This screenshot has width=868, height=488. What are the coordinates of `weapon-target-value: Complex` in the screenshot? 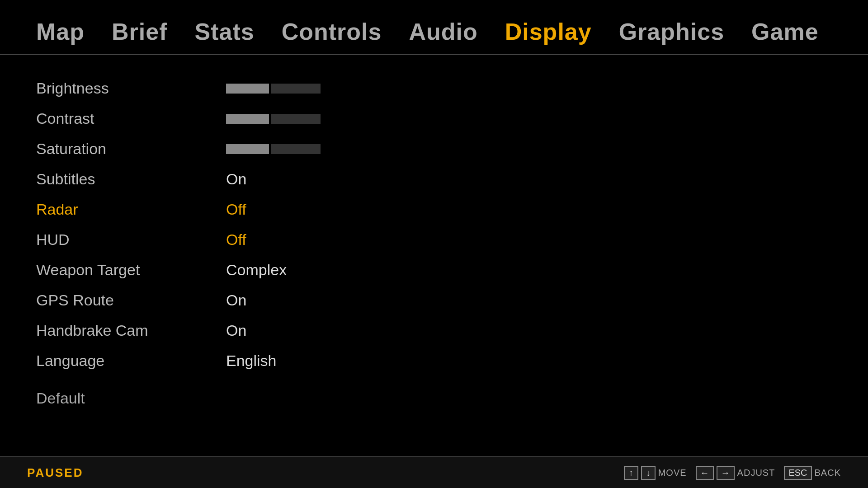 It's located at (256, 270).